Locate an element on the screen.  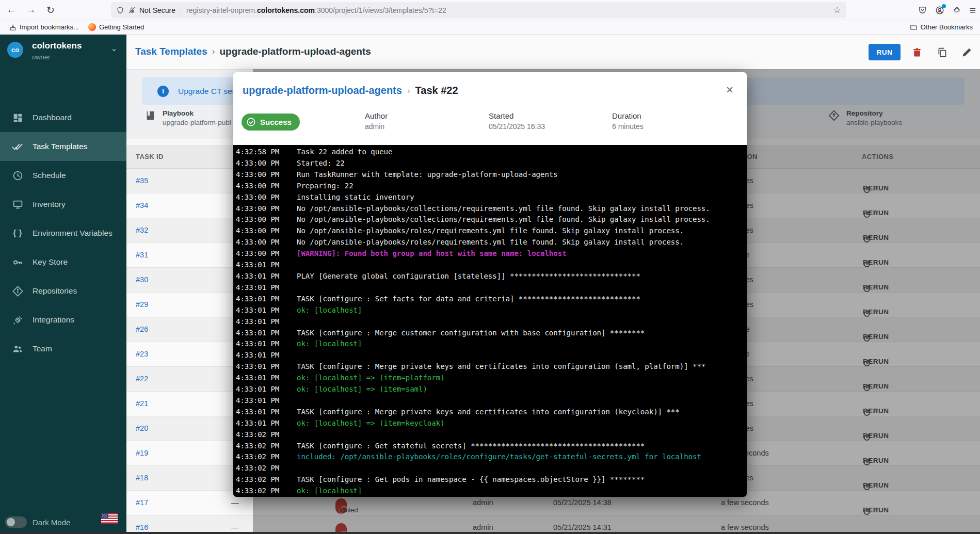
log-message: TASK [configure : Get pods in namespace … is located at coordinates (471, 480).